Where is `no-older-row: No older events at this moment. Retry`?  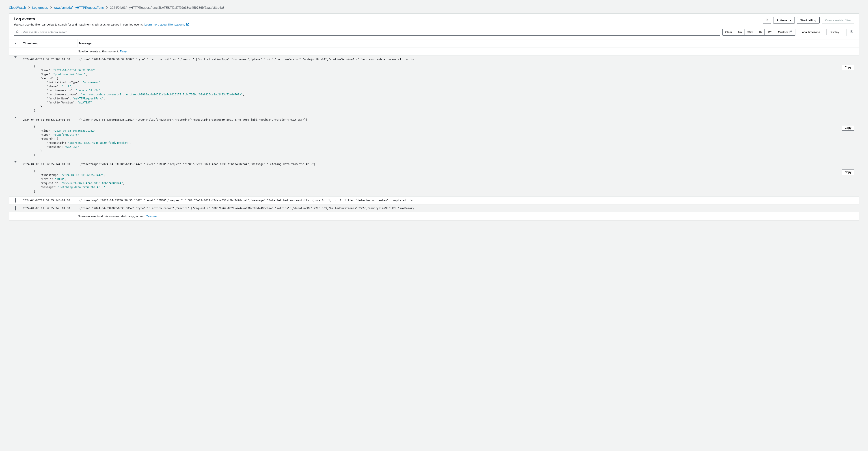
no-older-row: No older events at this moment. Retry is located at coordinates (434, 52).